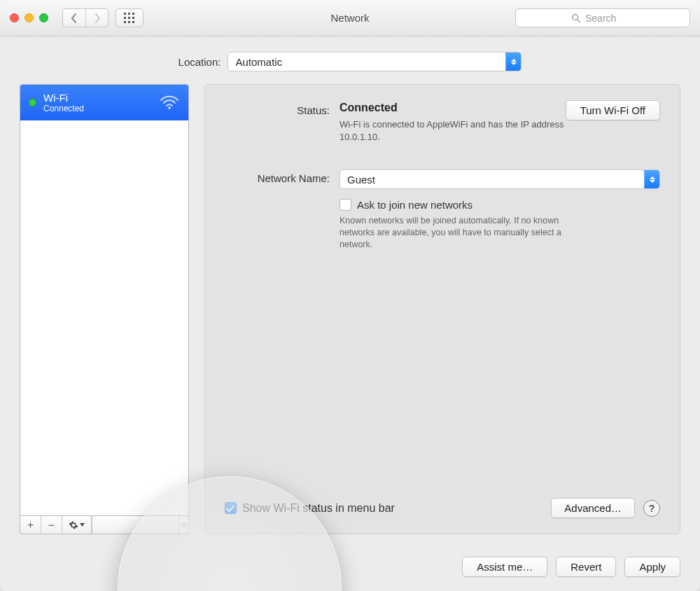  I want to click on resize-handle-icon: ≡, so click(183, 525).